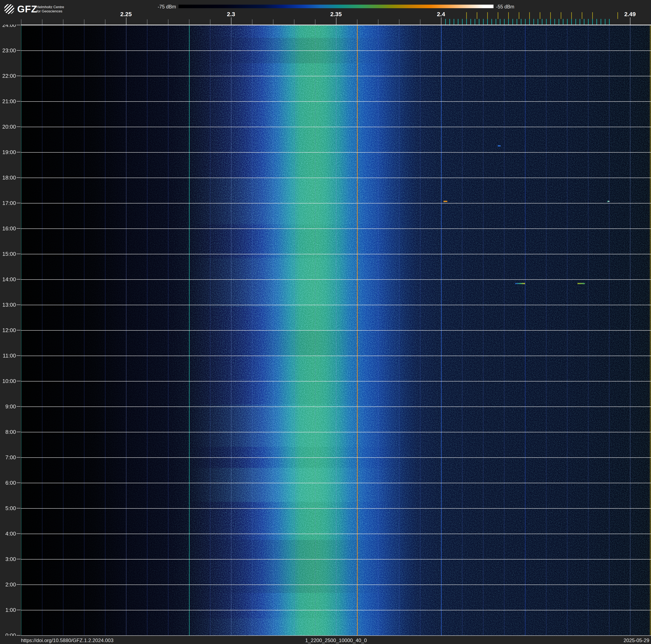 The height and width of the screenshot is (644, 651). I want to click on hour-label: 15:00, so click(8, 254).